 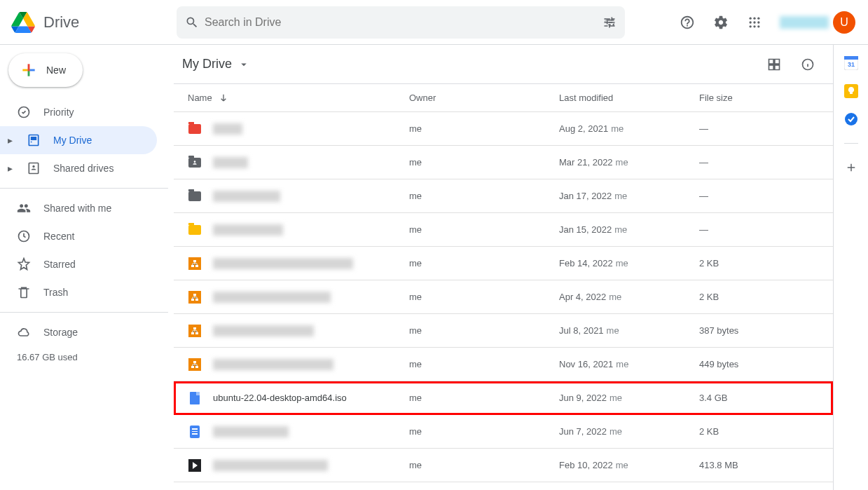 I want to click on file-row: me Jun 7, 2022me 2 KB, so click(x=503, y=432).